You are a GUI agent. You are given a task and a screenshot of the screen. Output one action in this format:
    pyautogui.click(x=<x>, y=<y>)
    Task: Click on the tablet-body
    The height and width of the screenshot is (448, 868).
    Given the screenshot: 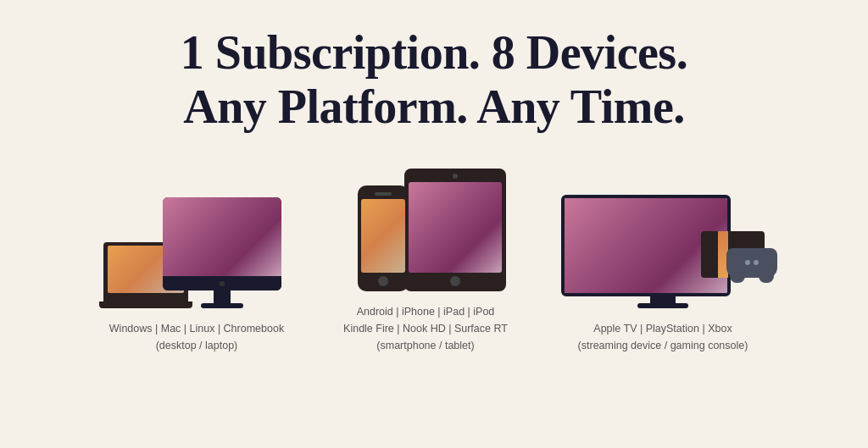 What is the action you would take?
    pyautogui.click(x=455, y=230)
    